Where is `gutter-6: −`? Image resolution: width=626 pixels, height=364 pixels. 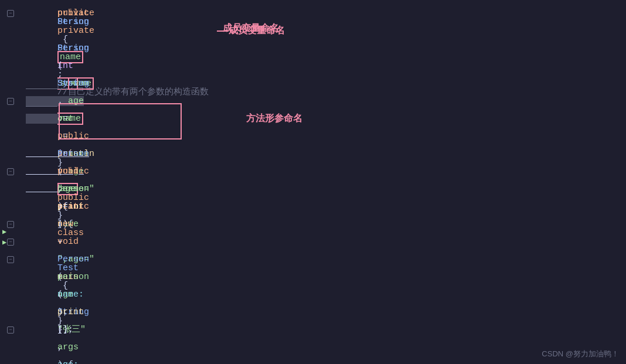 gutter-6: − is located at coordinates (11, 101).